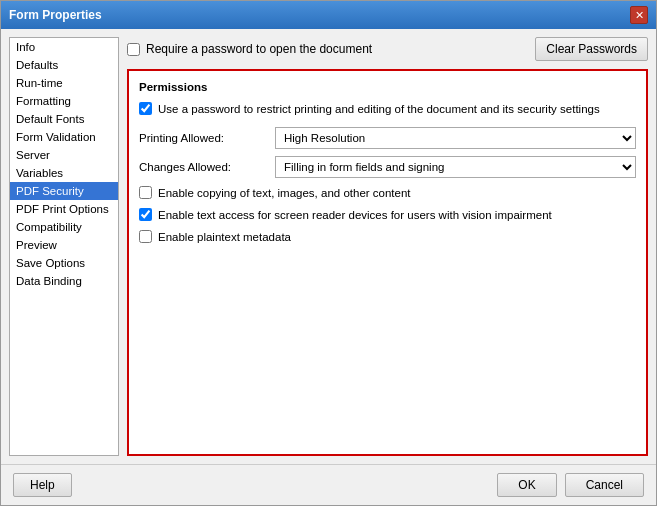 The width and height of the screenshot is (657, 506). What do you see at coordinates (526, 485) in the screenshot?
I see `ok-button: OK` at bounding box center [526, 485].